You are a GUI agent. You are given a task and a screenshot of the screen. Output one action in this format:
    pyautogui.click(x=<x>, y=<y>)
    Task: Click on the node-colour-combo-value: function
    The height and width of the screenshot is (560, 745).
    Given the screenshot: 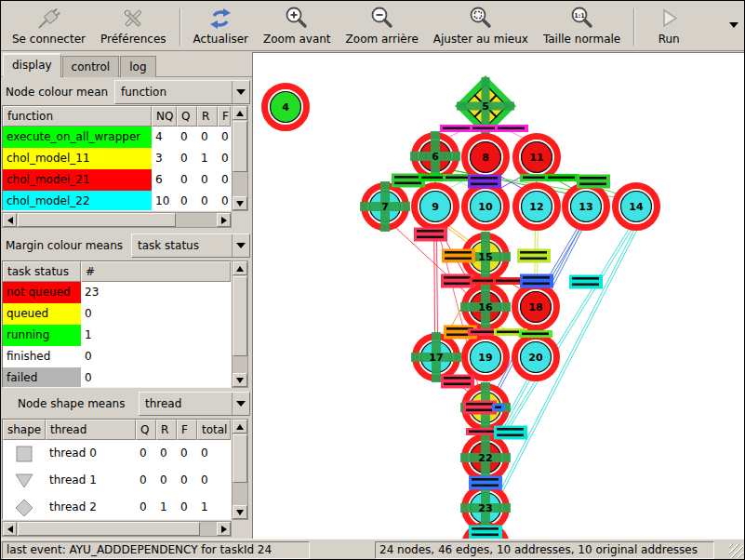 What is the action you would take?
    pyautogui.click(x=173, y=92)
    